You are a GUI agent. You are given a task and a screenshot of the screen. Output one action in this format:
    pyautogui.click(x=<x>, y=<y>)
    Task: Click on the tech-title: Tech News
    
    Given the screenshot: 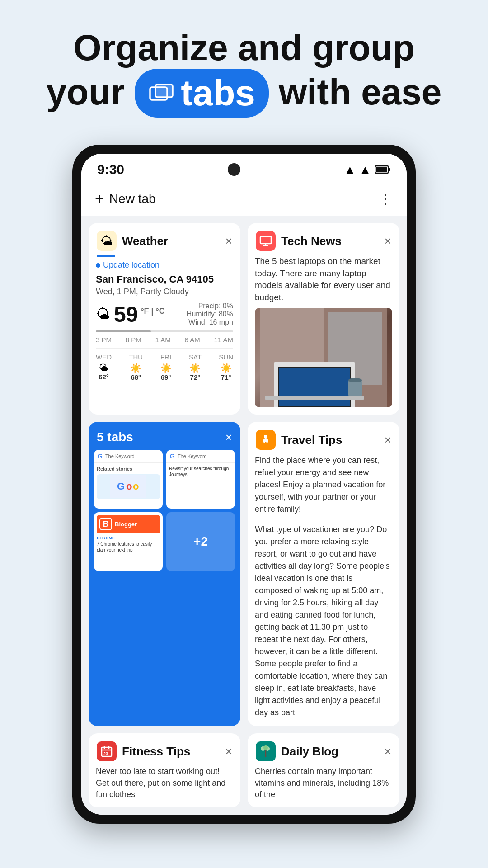 What is the action you would take?
    pyautogui.click(x=311, y=241)
    